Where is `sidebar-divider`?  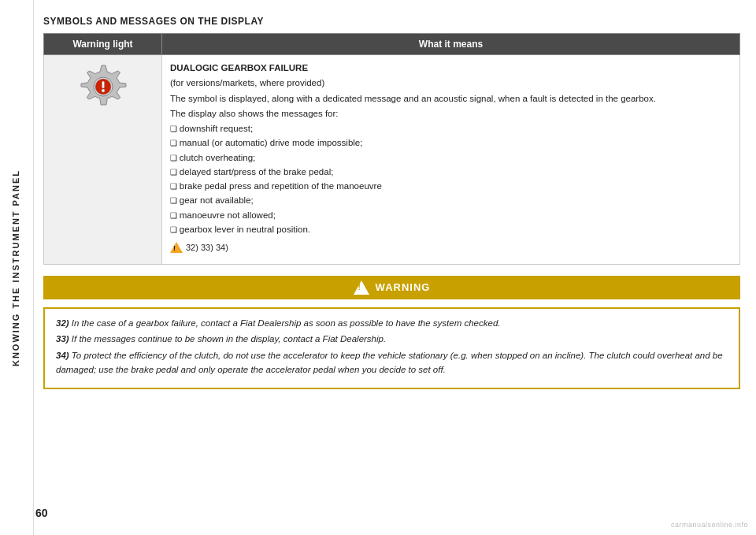
sidebar-divider is located at coordinates (33, 268).